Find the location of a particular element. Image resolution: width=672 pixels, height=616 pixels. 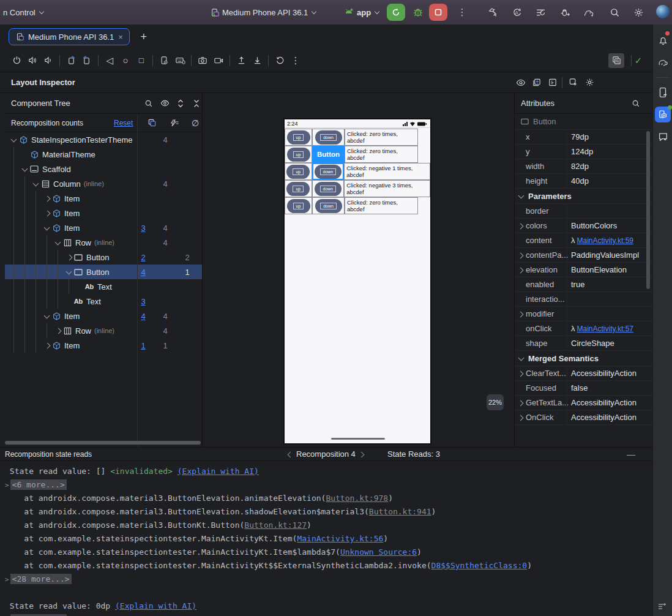

rotate-left-button is located at coordinates (71, 61).